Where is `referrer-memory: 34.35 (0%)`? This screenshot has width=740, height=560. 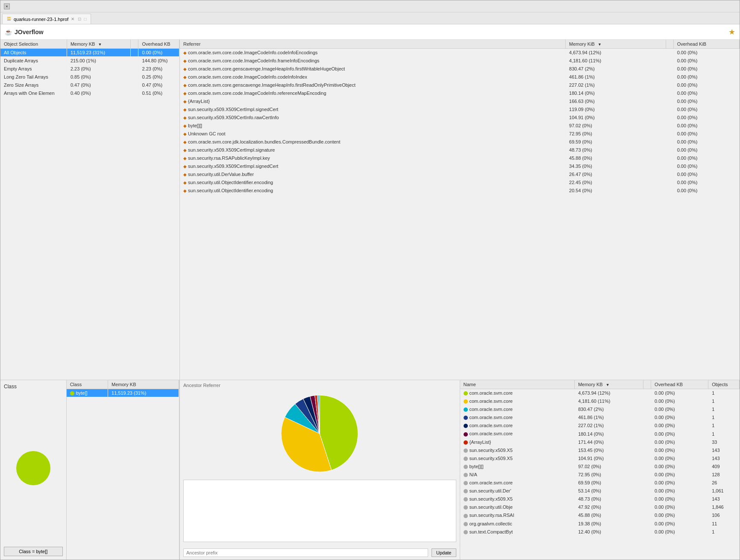
referrer-memory: 34.35 (0%) is located at coordinates (616, 167).